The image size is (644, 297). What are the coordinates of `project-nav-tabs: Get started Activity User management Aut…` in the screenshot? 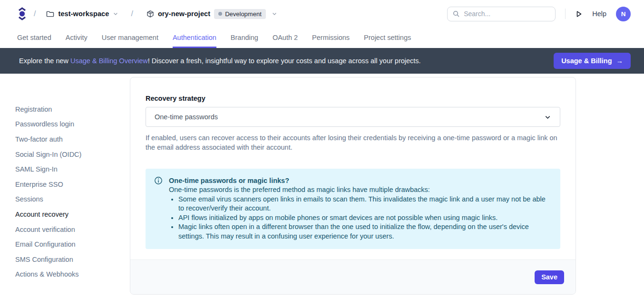 It's located at (322, 38).